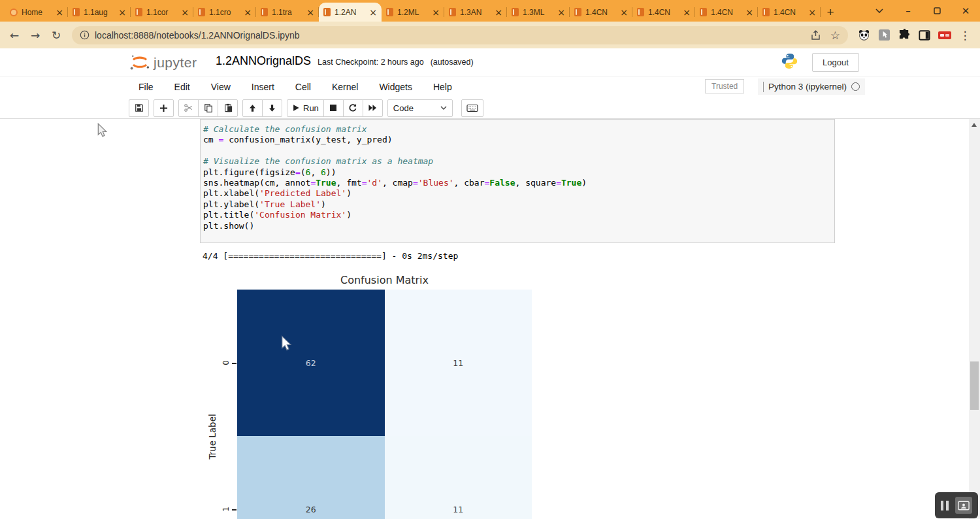 The height and width of the screenshot is (519, 980). Describe the element at coordinates (472, 109) in the screenshot. I see `command-palette-button` at that location.